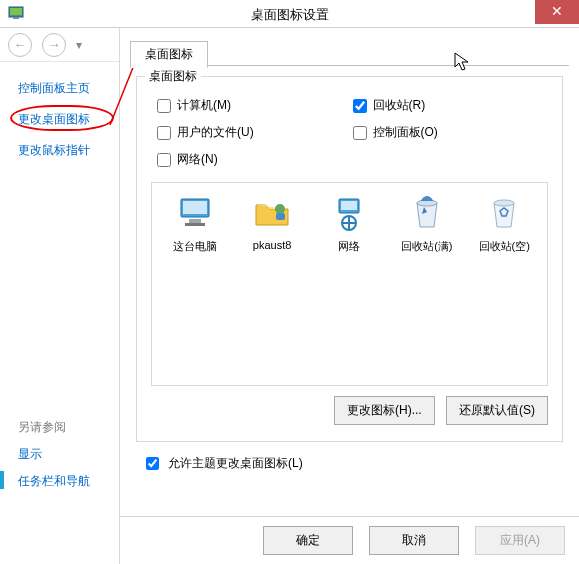 This screenshot has height=564, width=579. Describe the element at coordinates (152, 464) in the screenshot. I see `checkbox-allow-themes-input` at that location.